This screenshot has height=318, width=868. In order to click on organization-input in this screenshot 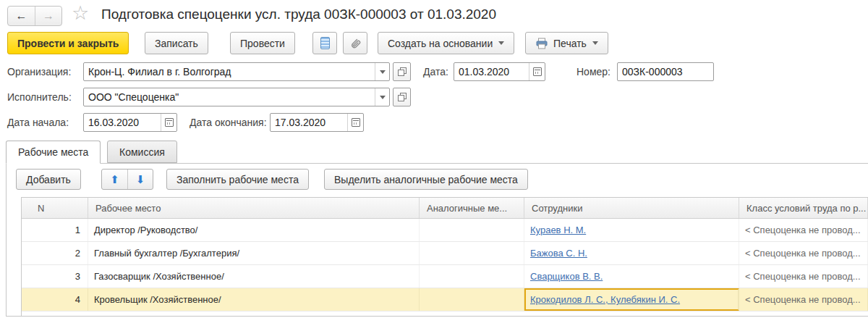, I will do `click(229, 72)`.